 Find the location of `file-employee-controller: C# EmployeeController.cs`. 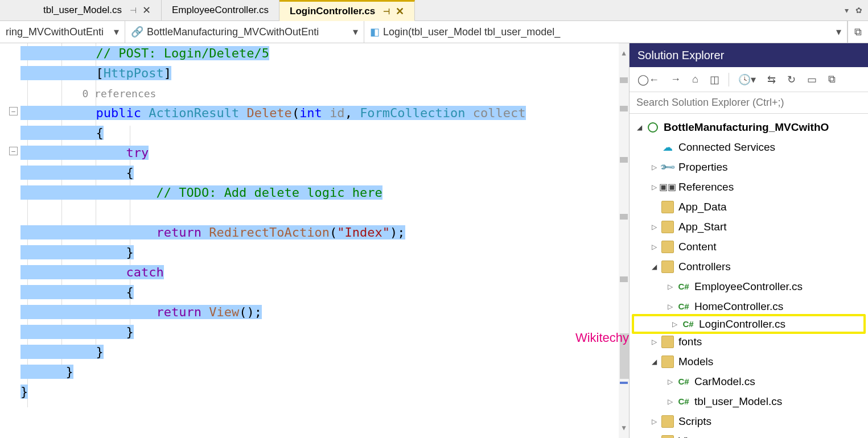

file-employee-controller: C# EmployeeController.cs is located at coordinates (749, 287).